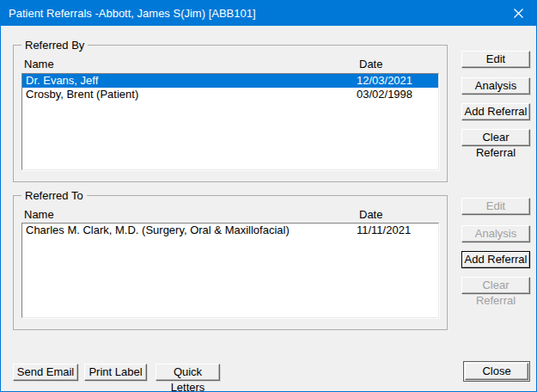 The height and width of the screenshot is (392, 537). Describe the element at coordinates (46, 372) in the screenshot. I see `send-email-button: Send Email` at that location.